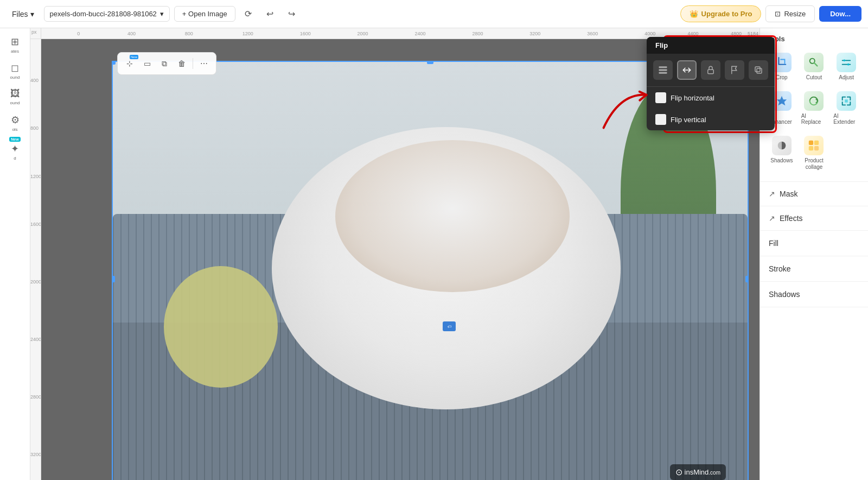  Describe the element at coordinates (535, 34) in the screenshot. I see `ruler-tick-3200: 3200` at that location.